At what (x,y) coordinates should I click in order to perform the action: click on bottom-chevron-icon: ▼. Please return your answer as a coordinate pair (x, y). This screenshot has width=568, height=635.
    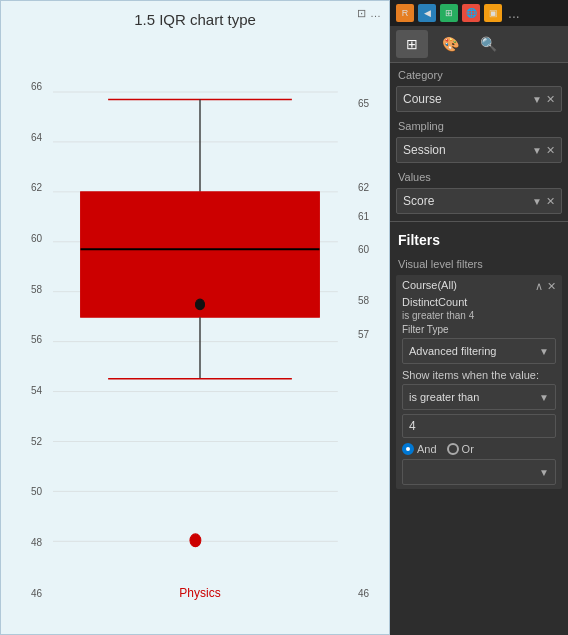
    Looking at the image, I should click on (544, 472).